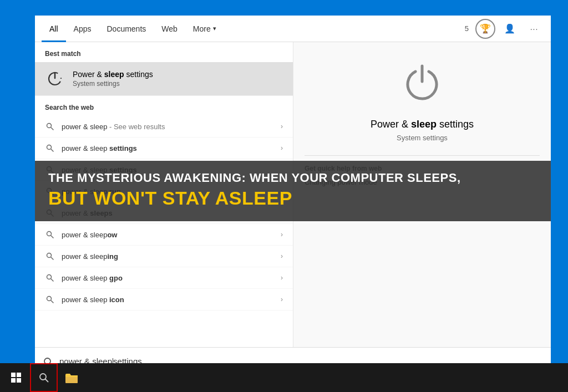  Describe the element at coordinates (510, 29) in the screenshot. I see `person-icon: 👤` at that location.